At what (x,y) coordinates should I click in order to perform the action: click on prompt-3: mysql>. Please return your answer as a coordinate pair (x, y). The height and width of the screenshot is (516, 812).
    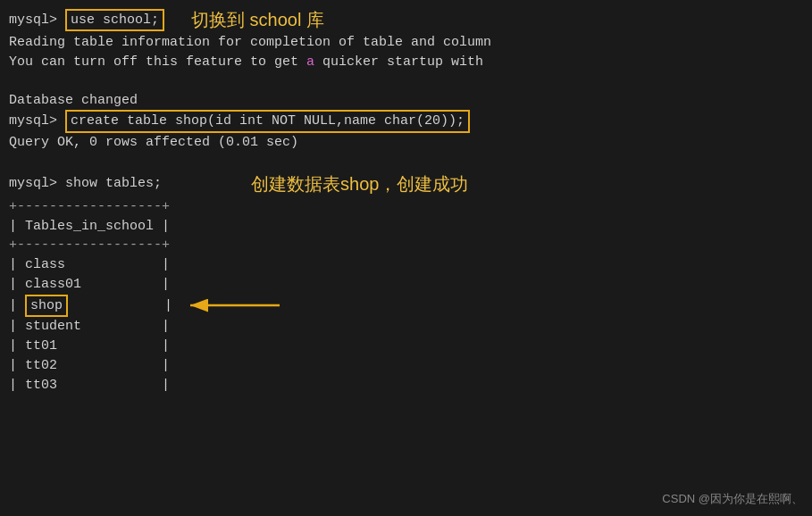
    Looking at the image, I should click on (38, 184).